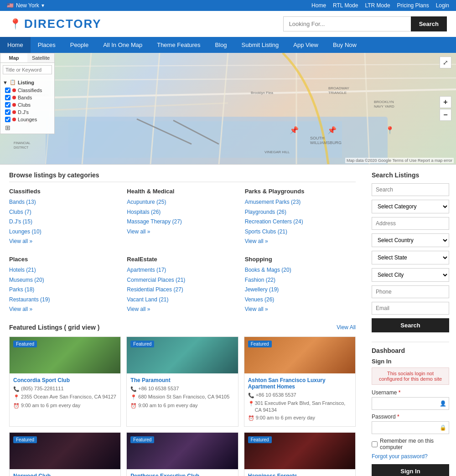 Image resolution: width=456 pixels, height=476 pixels. I want to click on password-input, so click(410, 428).